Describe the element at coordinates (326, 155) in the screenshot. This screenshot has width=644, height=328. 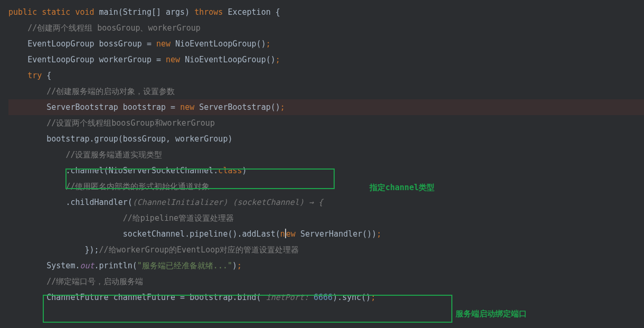
I see `code-line: //设置服务端通道实现类型` at that location.